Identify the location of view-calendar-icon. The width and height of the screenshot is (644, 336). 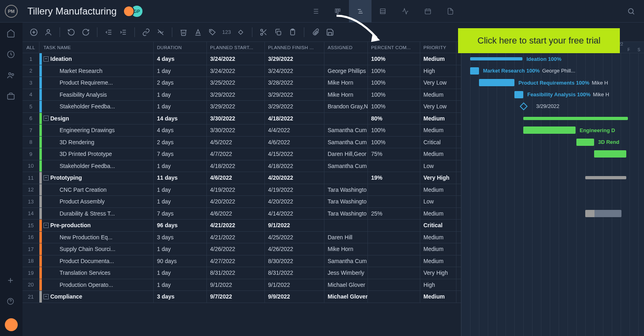
(428, 11).